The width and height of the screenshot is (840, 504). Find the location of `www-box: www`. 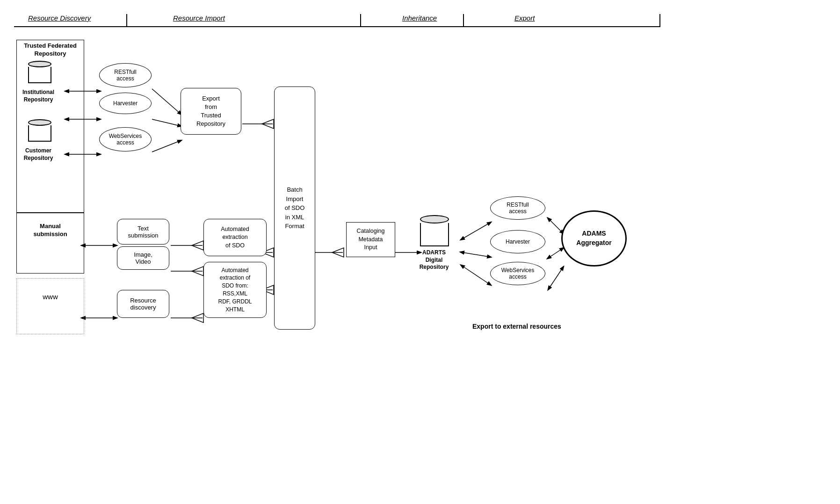

www-box: www is located at coordinates (51, 306).